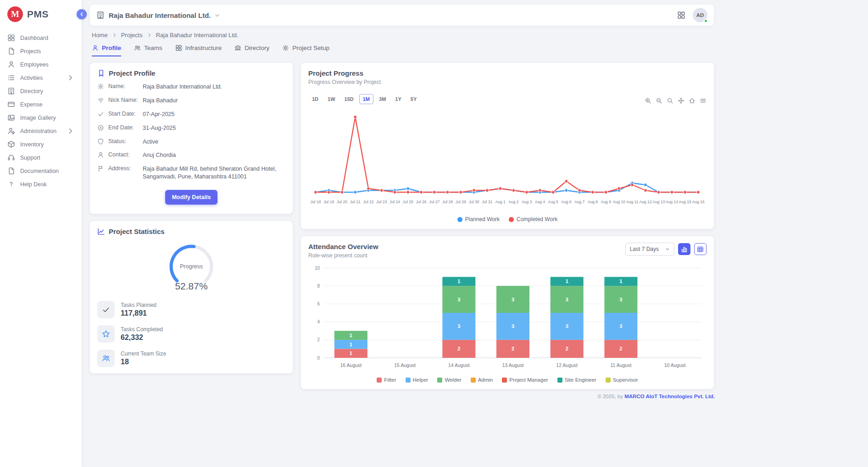 This screenshot has height=467, width=868. Describe the element at coordinates (101, 86) in the screenshot. I see `gear-icon` at that location.